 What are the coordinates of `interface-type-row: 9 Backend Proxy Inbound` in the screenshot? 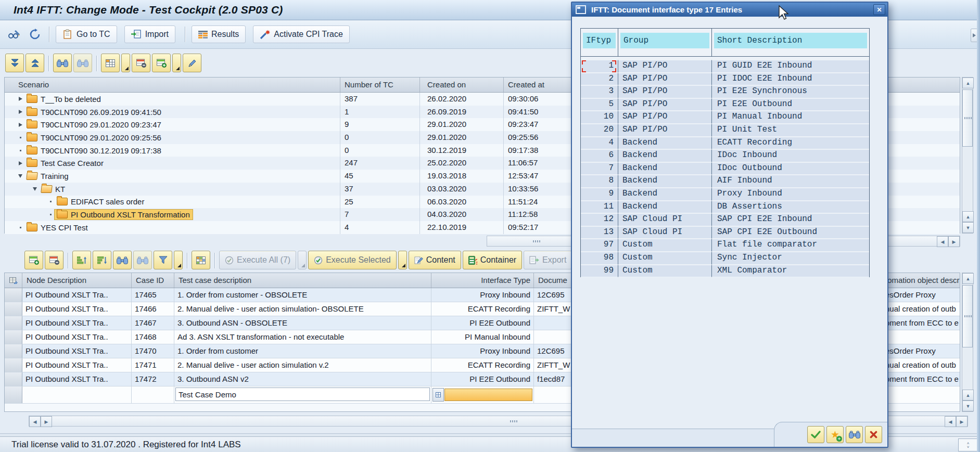 It's located at (725, 195).